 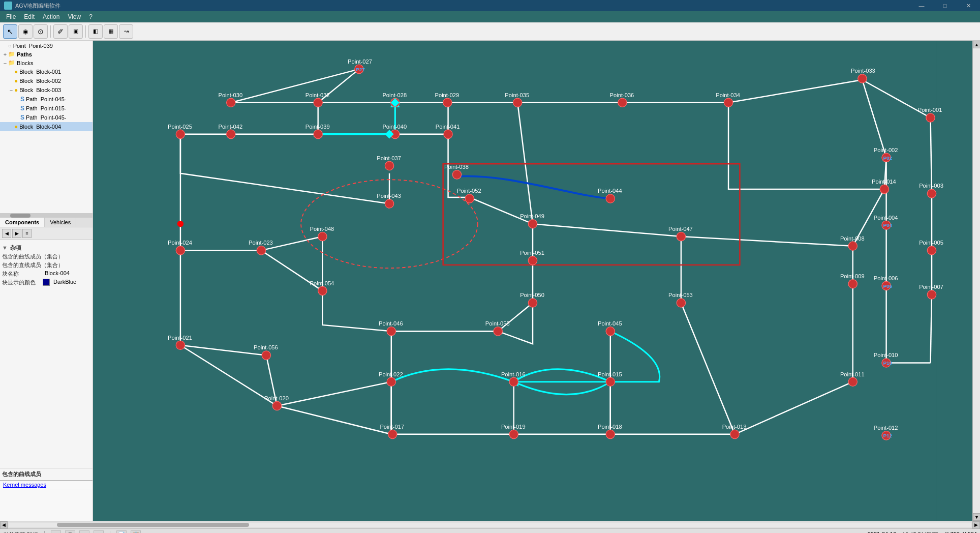 What do you see at coordinates (490, 531) in the screenshot?
I see `statusbar: 当前选项:鼠标 < ⌒ ⌄ > 📄 📋 2021-04-16 10:45:51(…` at bounding box center [490, 531].